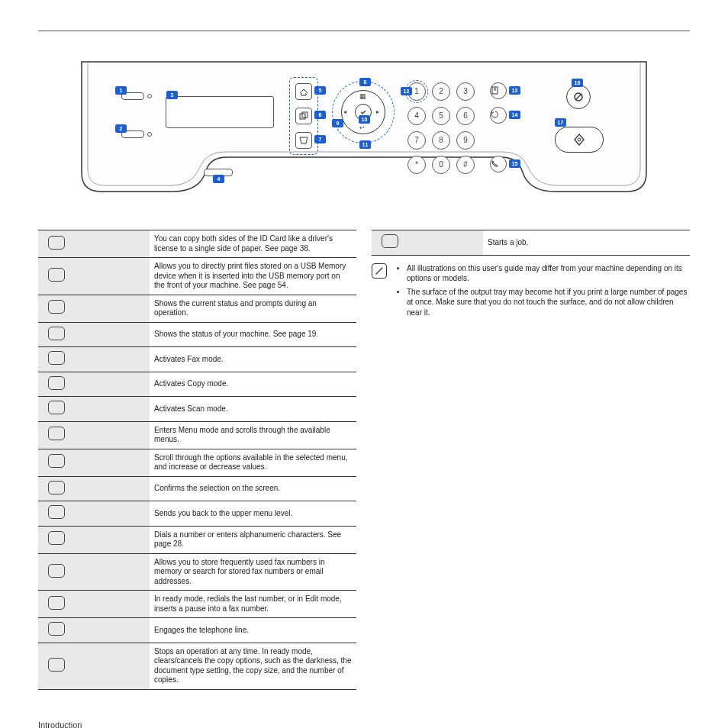 This screenshot has height=728, width=728. What do you see at coordinates (304, 92) in the screenshot?
I see `fax-icon` at bounding box center [304, 92].